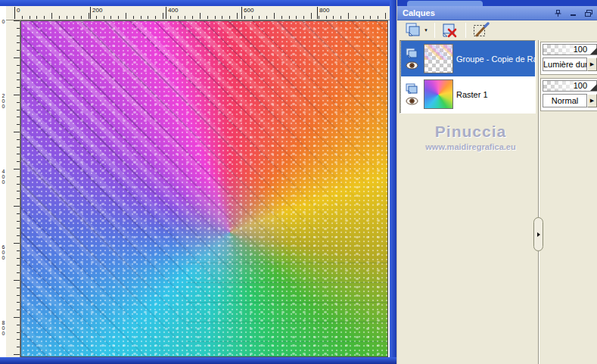 The image size is (597, 364). Describe the element at coordinates (468, 94) in the screenshot. I see `layer-row-raster1: Raster 1` at that location.